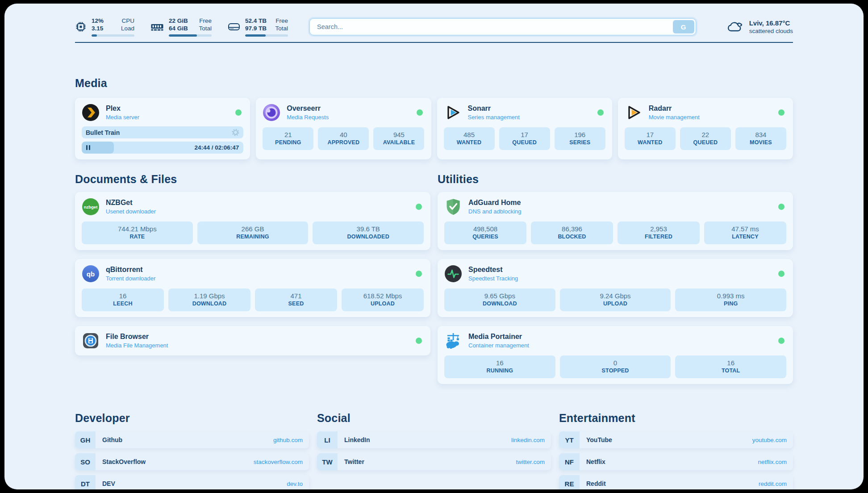  What do you see at coordinates (253, 288) in the screenshot?
I see `service-card-qbittorrent: qb qBittorrent Torrent downloader 16 LEE…` at bounding box center [253, 288].